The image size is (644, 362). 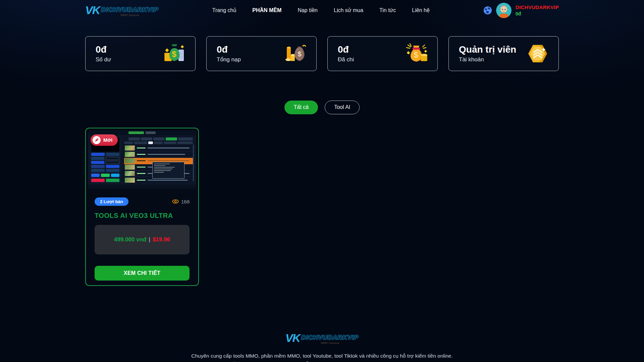 What do you see at coordinates (322, 9) in the screenshot?
I see `header: VK DICHVUDARKVIP MMO Solution Trang chủ …` at bounding box center [322, 9].